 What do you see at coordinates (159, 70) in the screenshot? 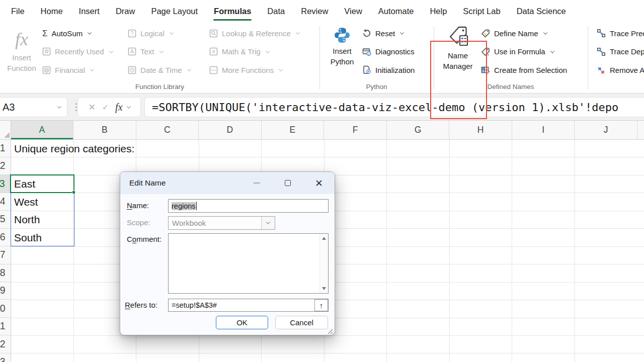
I see `date-time-button: Date & Time` at bounding box center [159, 70].